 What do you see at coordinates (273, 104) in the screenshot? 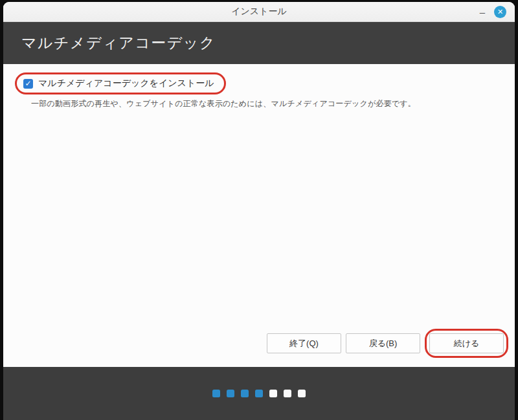
I see `codecs-description: 一部の動画形式の再生や、ウェブサイトの正常な表示のためには、マルチメディアコーデ…` at bounding box center [273, 104].